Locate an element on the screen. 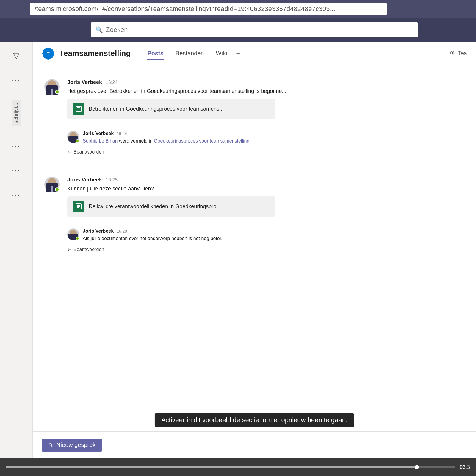 The image size is (476, 476). reply-author-1-1: Joris Verbeek is located at coordinates (98, 134).